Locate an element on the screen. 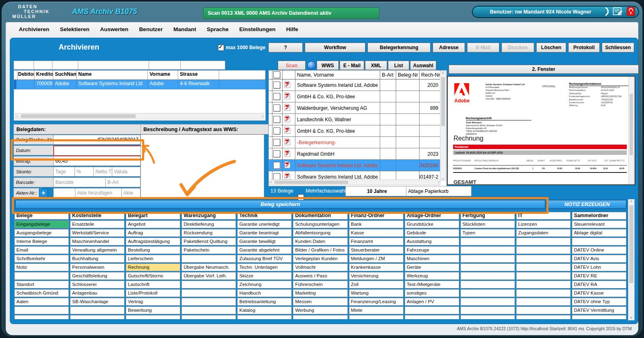 This screenshot has height=338, width=644. menu-item-benutzer: Benutzer is located at coordinates (151, 29).